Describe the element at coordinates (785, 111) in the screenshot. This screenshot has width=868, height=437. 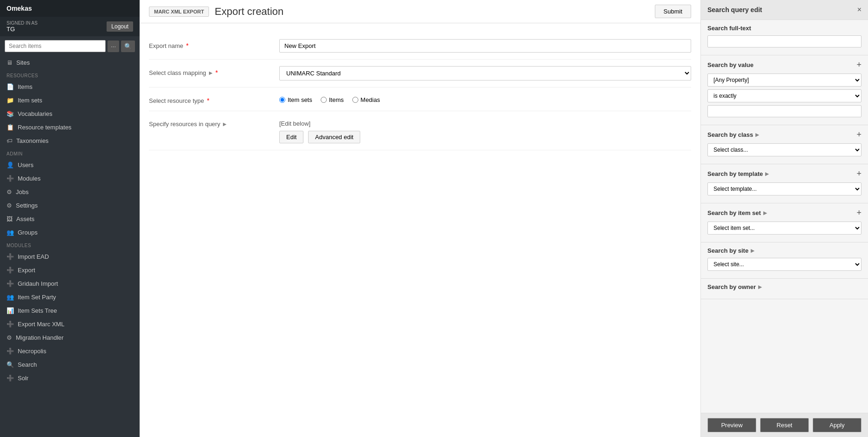
I see `sqp-value-input` at that location.